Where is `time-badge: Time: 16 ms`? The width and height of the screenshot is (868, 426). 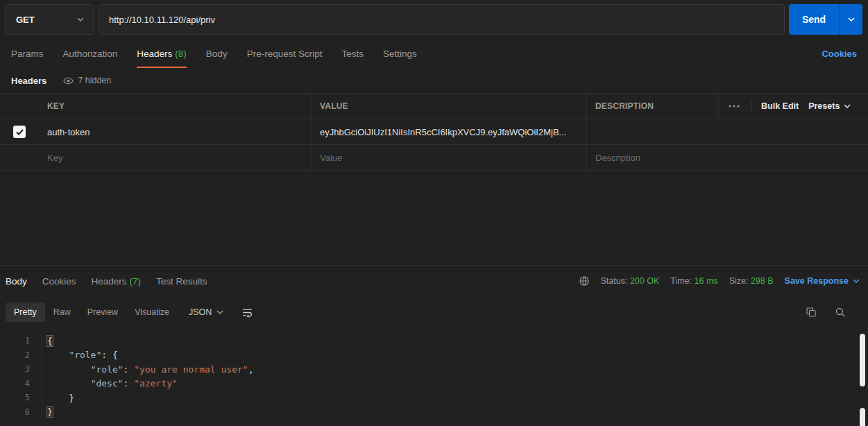 time-badge: Time: 16 ms is located at coordinates (694, 281).